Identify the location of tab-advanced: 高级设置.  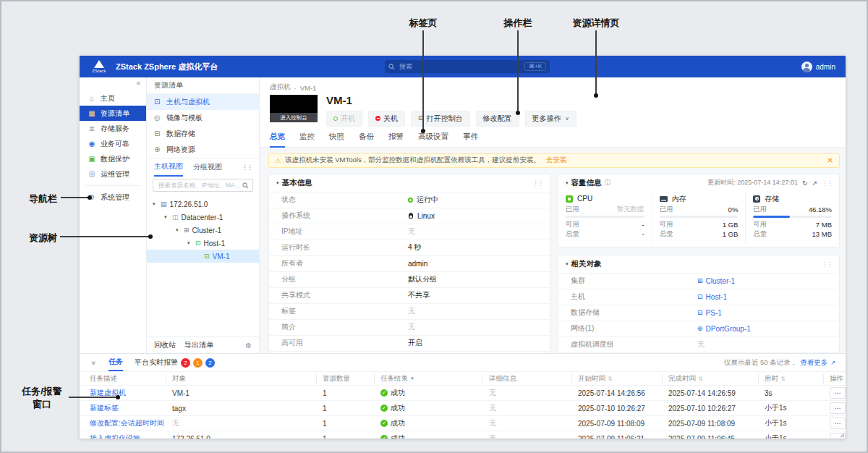
(433, 139).